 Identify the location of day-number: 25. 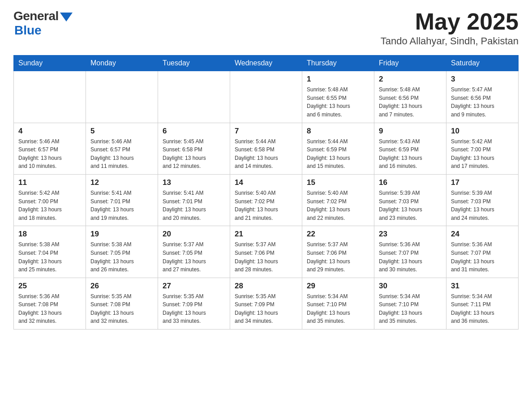
(50, 286).